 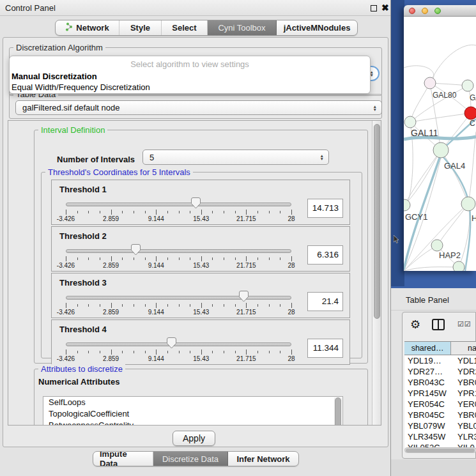 I want to click on column-header-name: na, so click(x=464, y=348).